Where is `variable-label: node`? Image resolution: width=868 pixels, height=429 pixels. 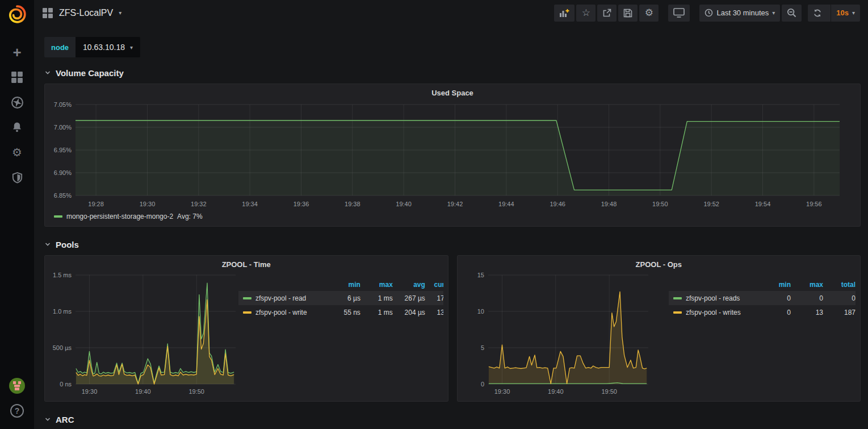
variable-label: node is located at coordinates (60, 47).